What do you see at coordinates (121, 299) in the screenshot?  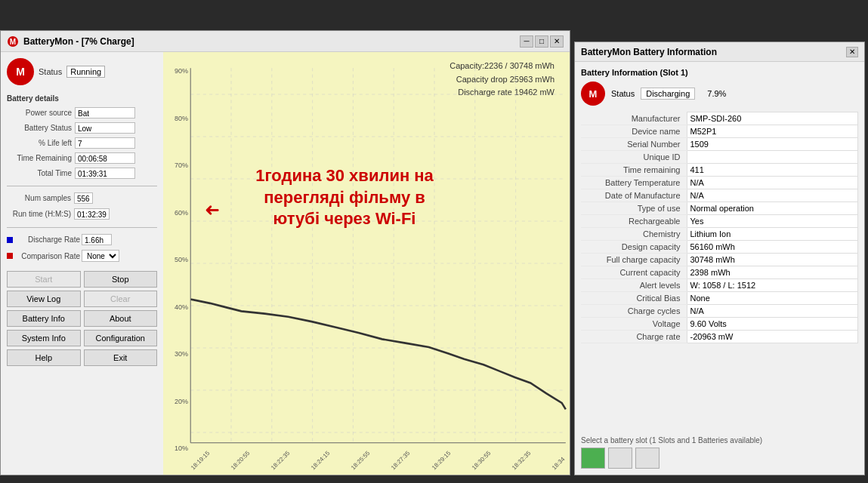 I see `clear-button: Clear` at bounding box center [121, 299].